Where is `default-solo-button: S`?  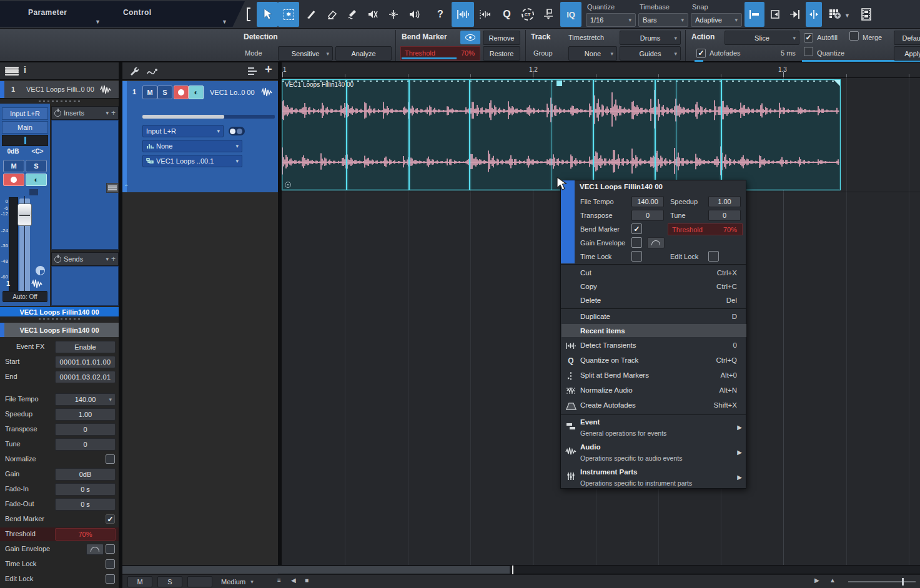
default-solo-button: S is located at coordinates (170, 582).